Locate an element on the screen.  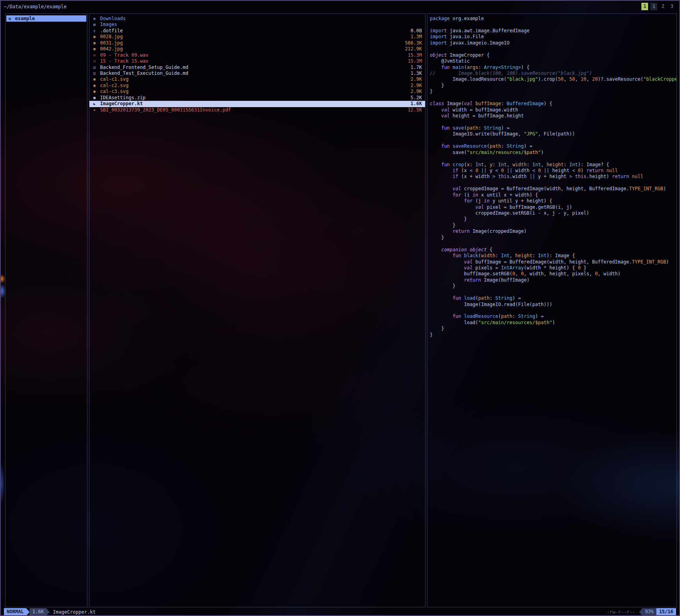
tab-3: 2 is located at coordinates (663, 6).